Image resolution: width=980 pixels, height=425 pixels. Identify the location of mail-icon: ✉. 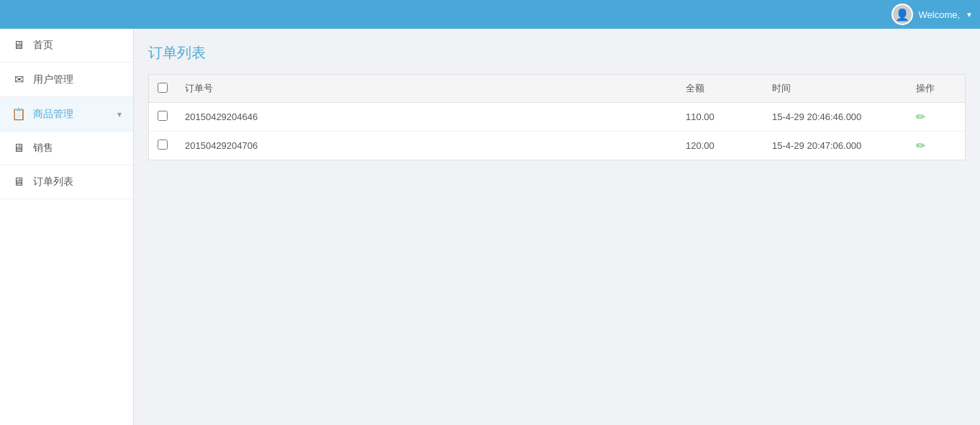
(19, 79).